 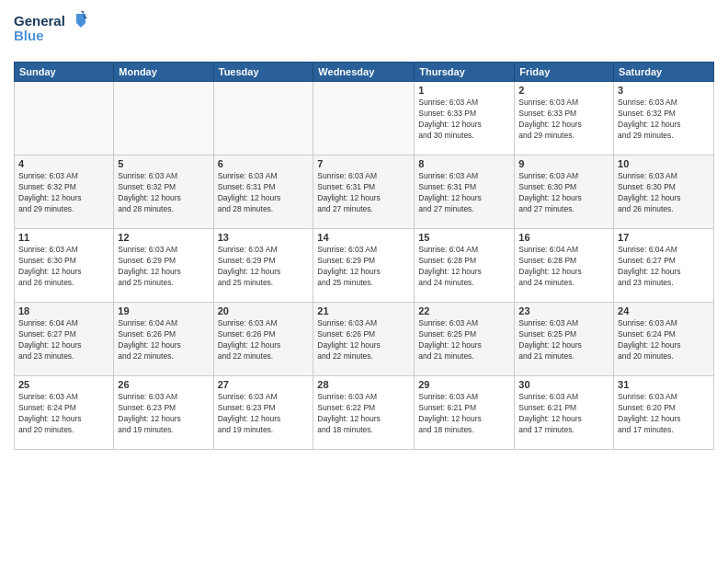 What do you see at coordinates (364, 164) in the screenshot?
I see `day-number: 7` at bounding box center [364, 164].